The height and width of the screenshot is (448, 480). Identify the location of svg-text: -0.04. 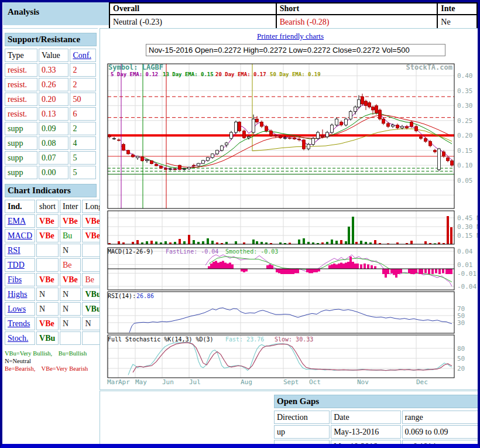
(467, 287).